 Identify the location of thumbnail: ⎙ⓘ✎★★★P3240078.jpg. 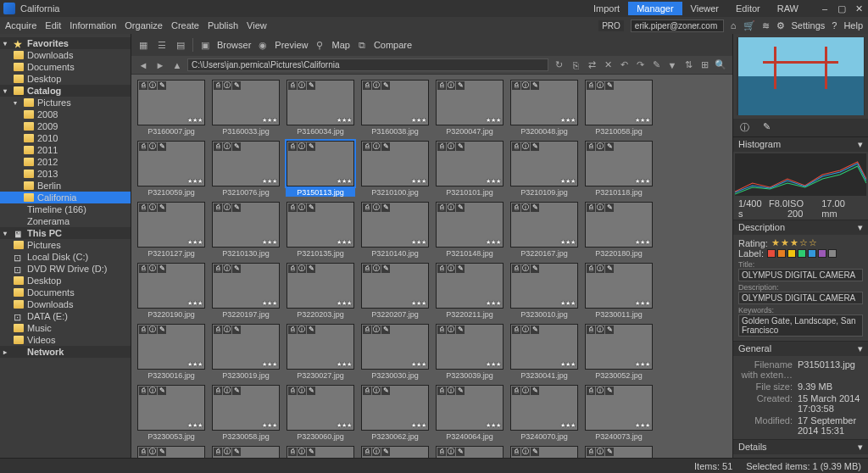
(246, 452).